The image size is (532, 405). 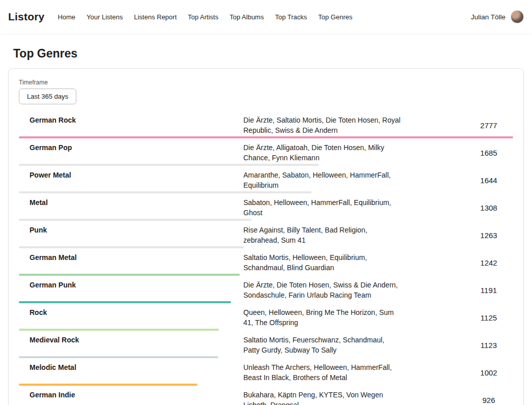 What do you see at coordinates (489, 153) in the screenshot?
I see `genre-count: 1685` at bounding box center [489, 153].